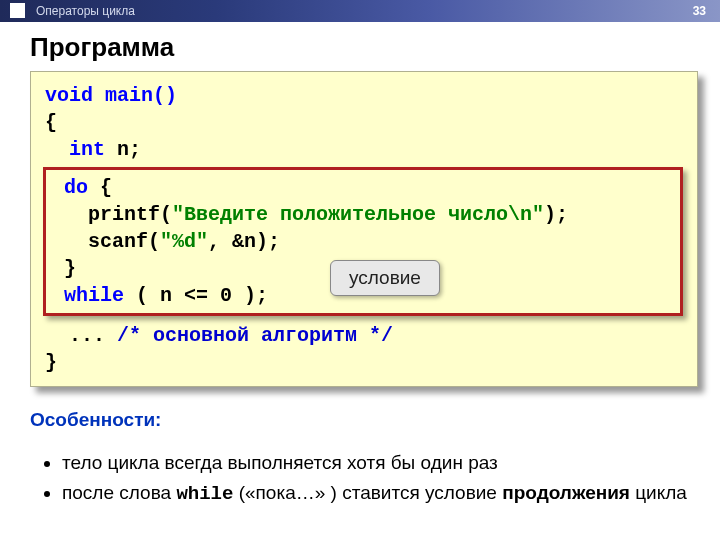  What do you see at coordinates (380, 494) in the screenshot?
I see `bullet-2: после слова while («пока…» ) ставится ус…` at bounding box center [380, 494].